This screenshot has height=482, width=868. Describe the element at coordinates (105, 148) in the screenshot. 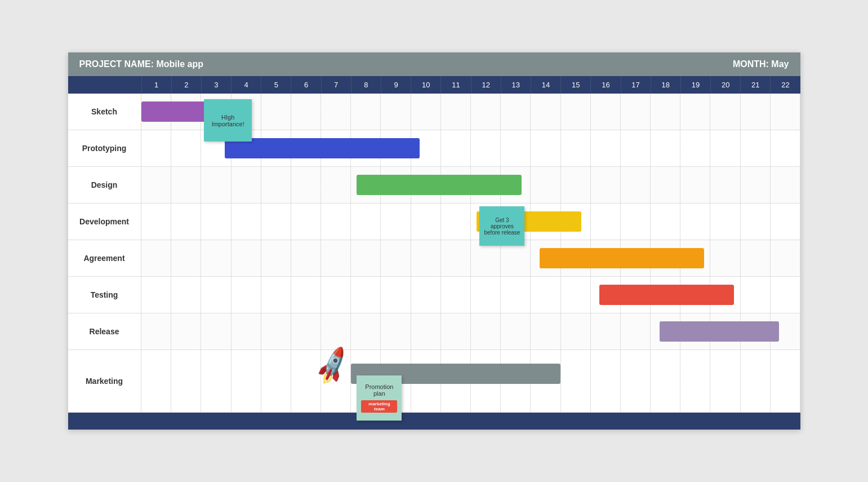

I see `label-prototyping: Prototyping` at that location.